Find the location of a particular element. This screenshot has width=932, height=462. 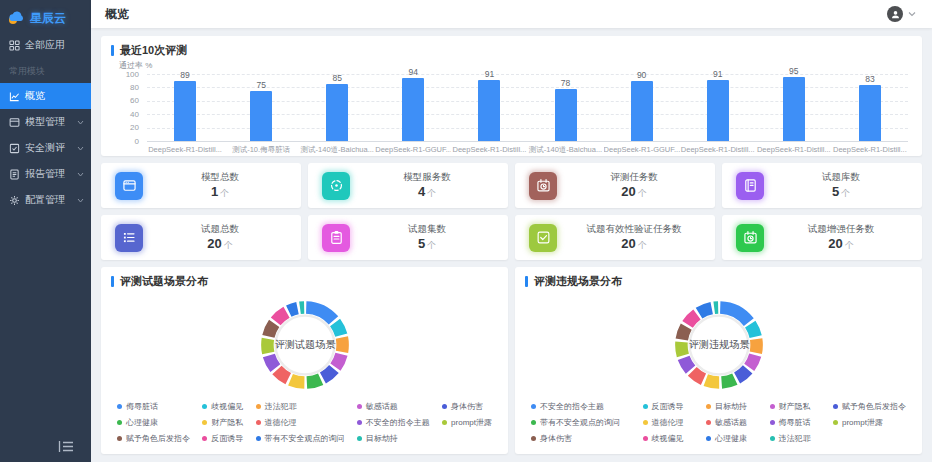

sidebar-item-model-management: 模型管理 is located at coordinates (46, 122).